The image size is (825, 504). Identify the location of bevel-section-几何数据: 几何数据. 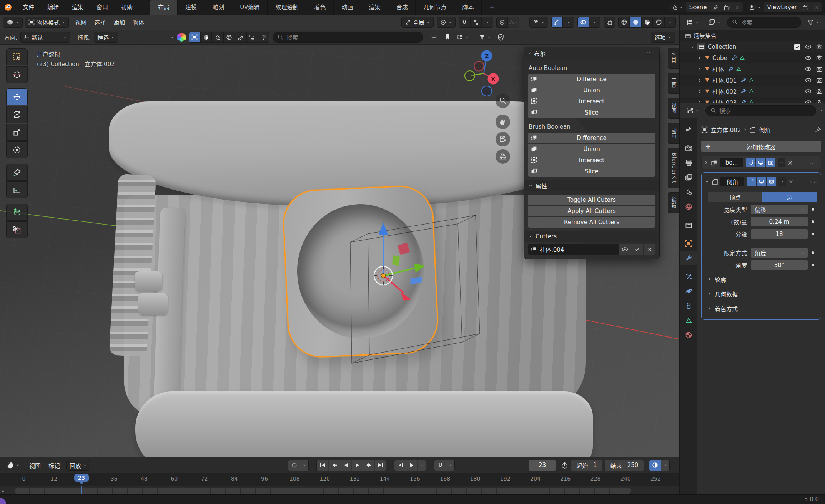
(761, 294).